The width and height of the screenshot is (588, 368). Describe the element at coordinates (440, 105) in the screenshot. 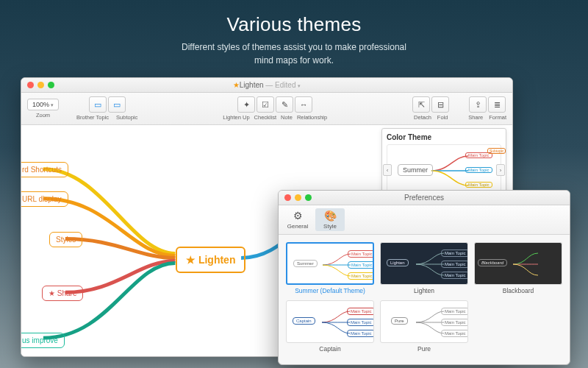

I see `fold-button: ⊟` at that location.